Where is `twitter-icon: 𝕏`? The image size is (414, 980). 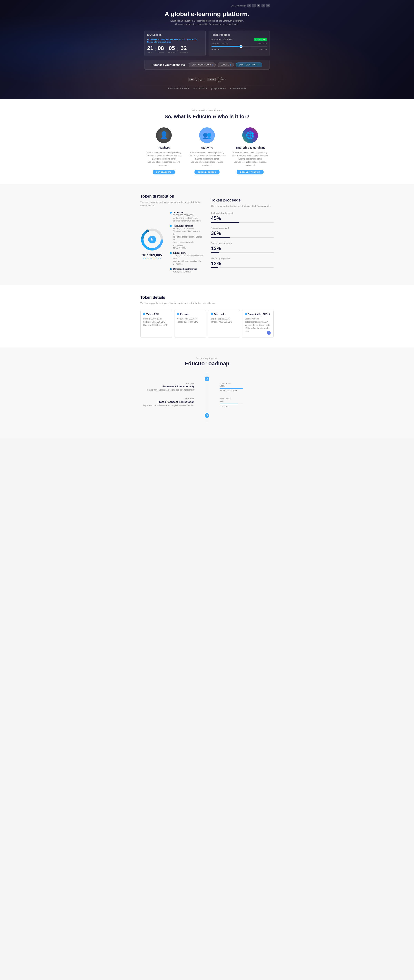 twitter-icon: 𝕏 is located at coordinates (249, 6).